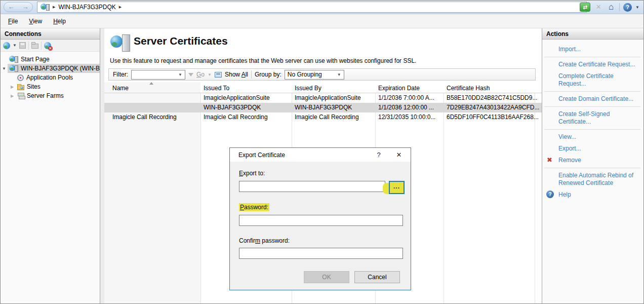 This screenshot has width=644, height=304. Describe the element at coordinates (158, 75) in the screenshot. I see `filter-input: ▼` at that location.